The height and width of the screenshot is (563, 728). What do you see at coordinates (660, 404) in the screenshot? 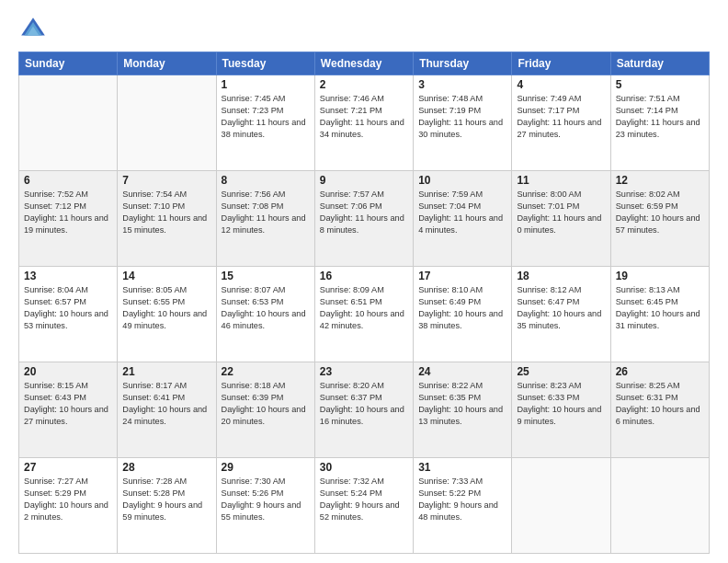
I see `day-detail: Sunrise: 8:25 AMSunset: 6:31 PMDaylight:…` at bounding box center [660, 404].